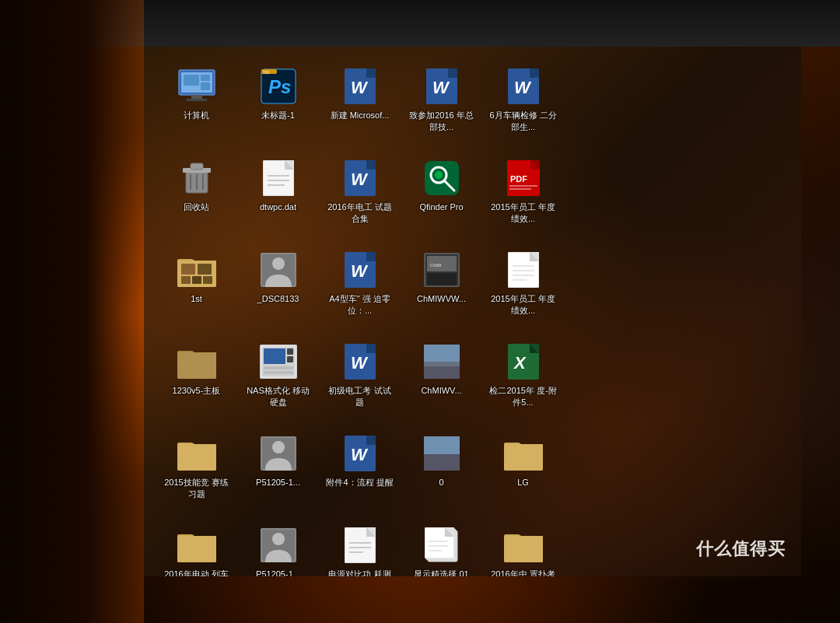 This screenshot has width=840, height=623. What do you see at coordinates (360, 270) in the screenshot?
I see `word5-icon: W` at bounding box center [360, 270].